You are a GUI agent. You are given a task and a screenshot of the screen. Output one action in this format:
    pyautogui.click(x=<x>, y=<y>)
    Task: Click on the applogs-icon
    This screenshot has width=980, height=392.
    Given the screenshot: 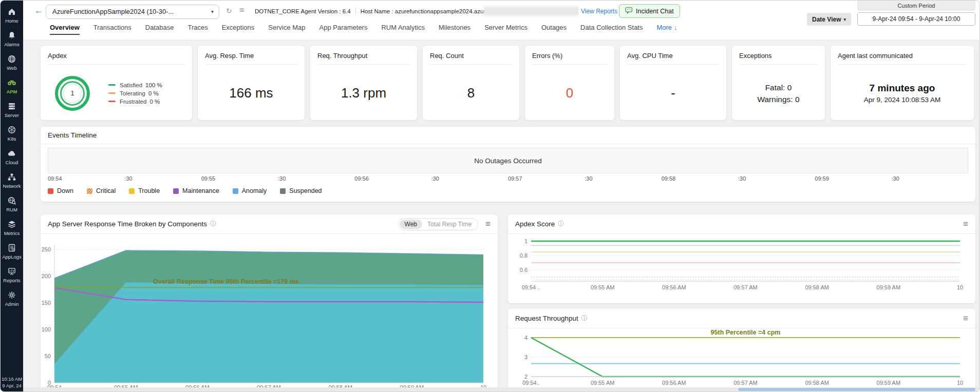 What is the action you would take?
    pyautogui.click(x=12, y=248)
    